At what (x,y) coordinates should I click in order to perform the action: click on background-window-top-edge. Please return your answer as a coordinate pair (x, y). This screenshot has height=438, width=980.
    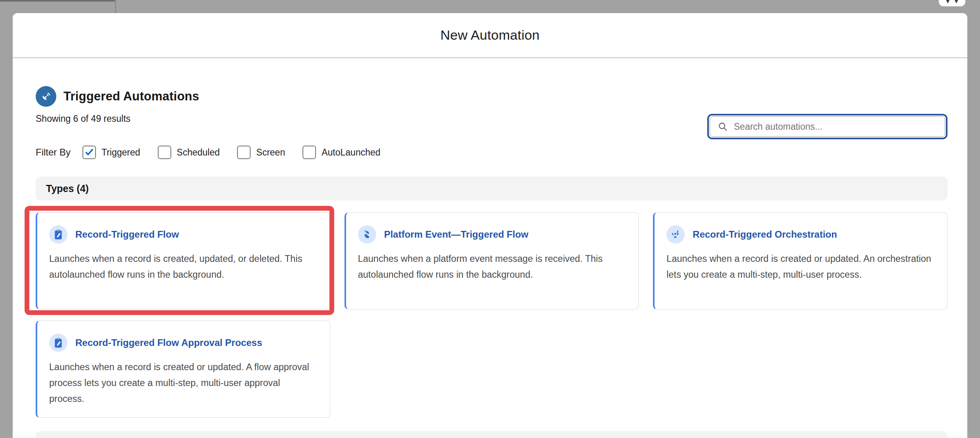
    Looking at the image, I should click on (58, 1).